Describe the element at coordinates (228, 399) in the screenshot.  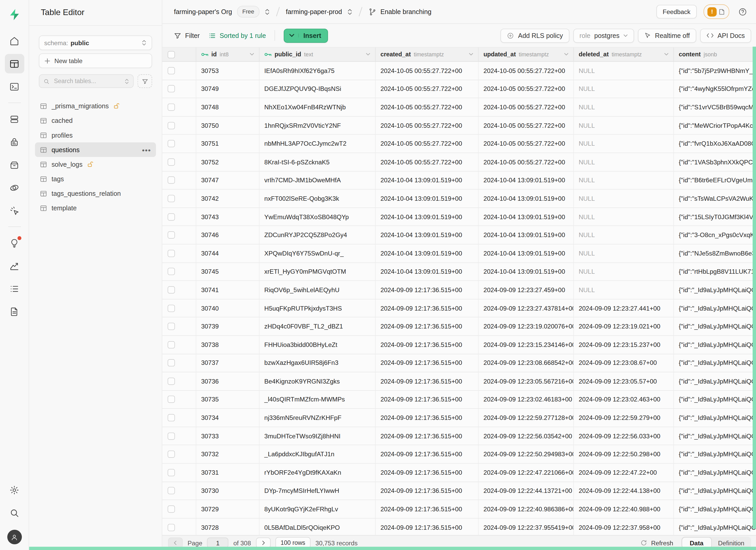
I see `cell-id: 30735` at that location.